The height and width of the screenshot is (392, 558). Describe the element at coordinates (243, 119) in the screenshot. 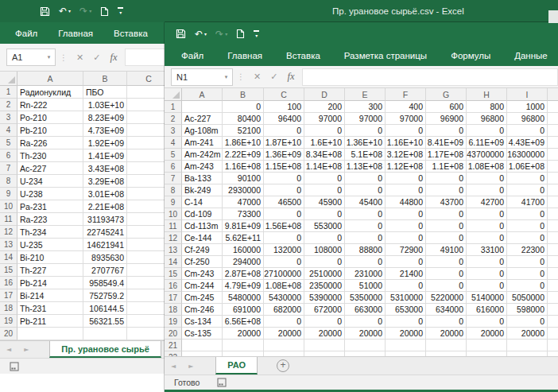

I see `cell: 80400` at that location.